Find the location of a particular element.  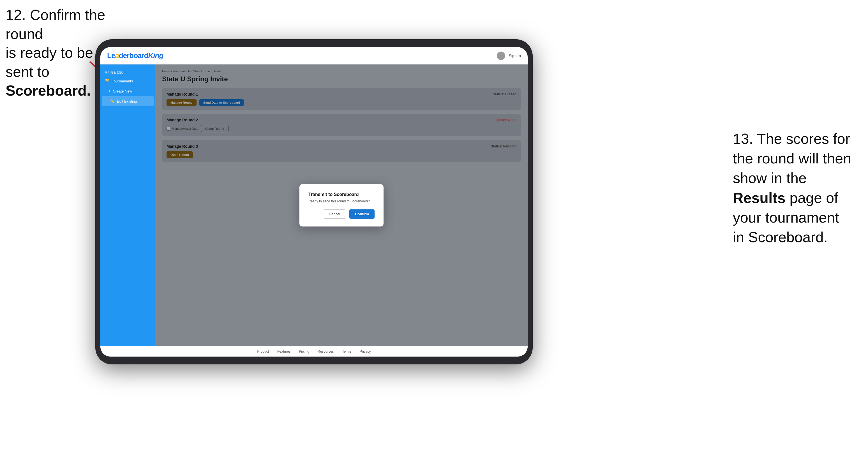

sidebar: MAIN MENU 🏆 Tournaments + Create New ✏️ … is located at coordinates (128, 205).